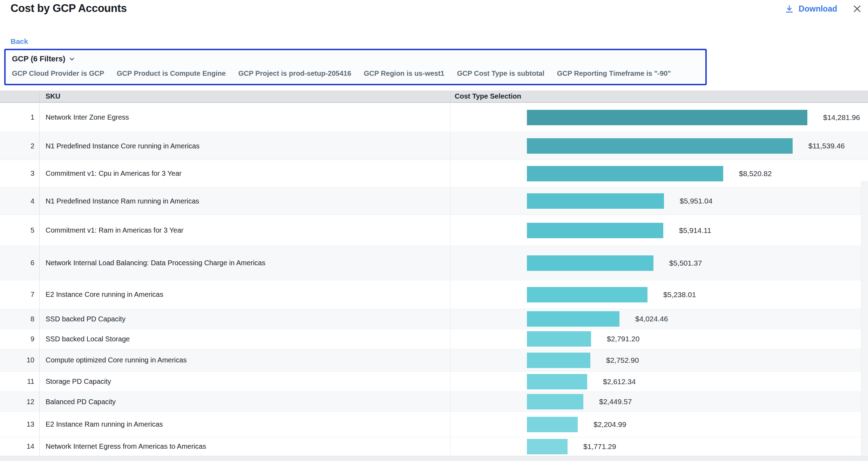 Image resolution: width=868 pixels, height=461 pixels. I want to click on row-number: 13, so click(20, 425).